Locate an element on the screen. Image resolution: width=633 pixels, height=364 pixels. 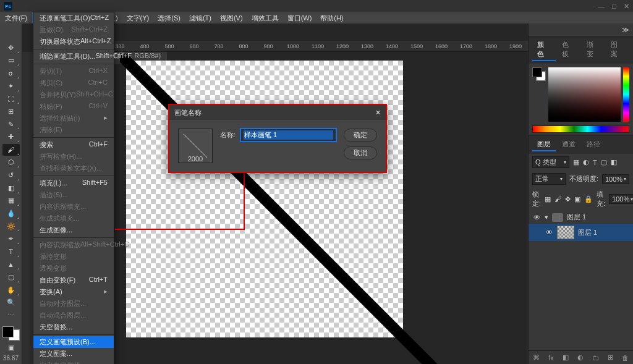
history-brush-tool: ↺ is located at coordinates (11, 176).